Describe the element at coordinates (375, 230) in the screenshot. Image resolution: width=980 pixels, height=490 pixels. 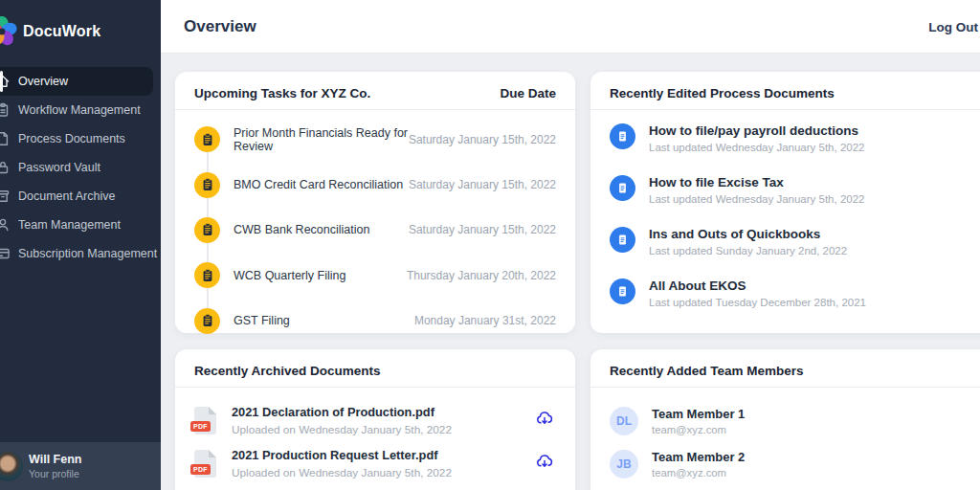
I see `task-row: CWB Bank Reconciliation Saturday January…` at that location.